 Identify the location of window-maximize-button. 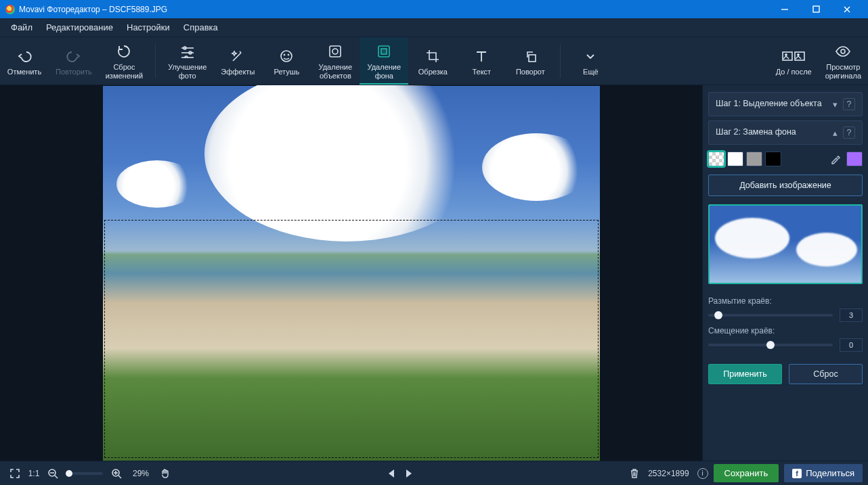
(816, 9).